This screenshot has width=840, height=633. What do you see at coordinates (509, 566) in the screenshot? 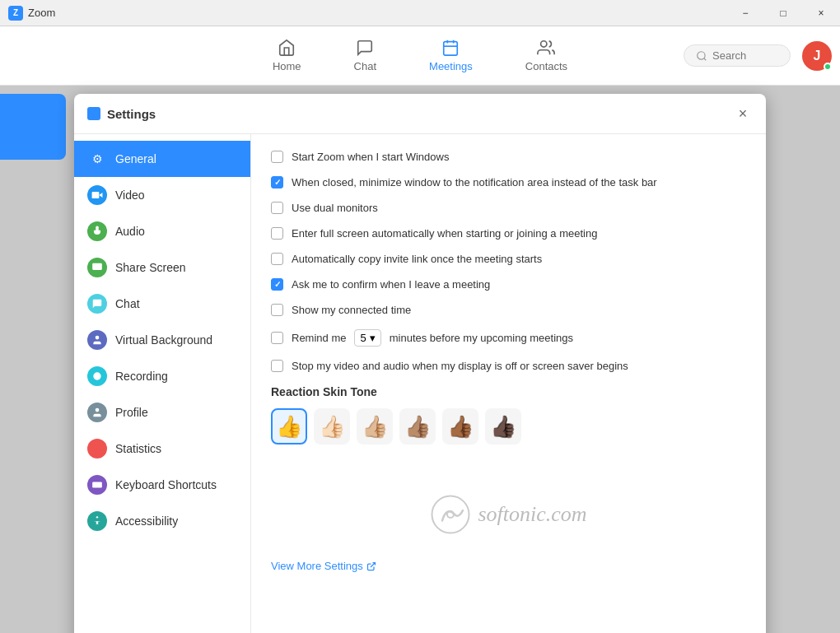
I see `view-more-link: View More Settings` at bounding box center [509, 566].